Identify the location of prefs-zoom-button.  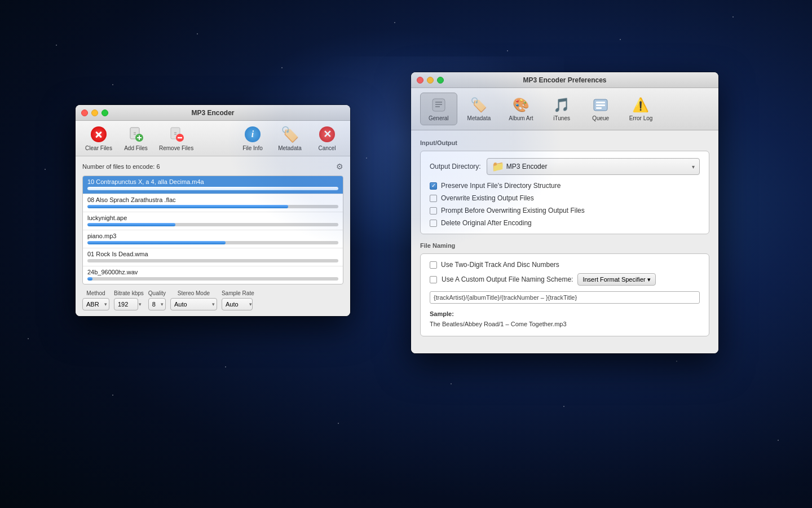
(440, 80).